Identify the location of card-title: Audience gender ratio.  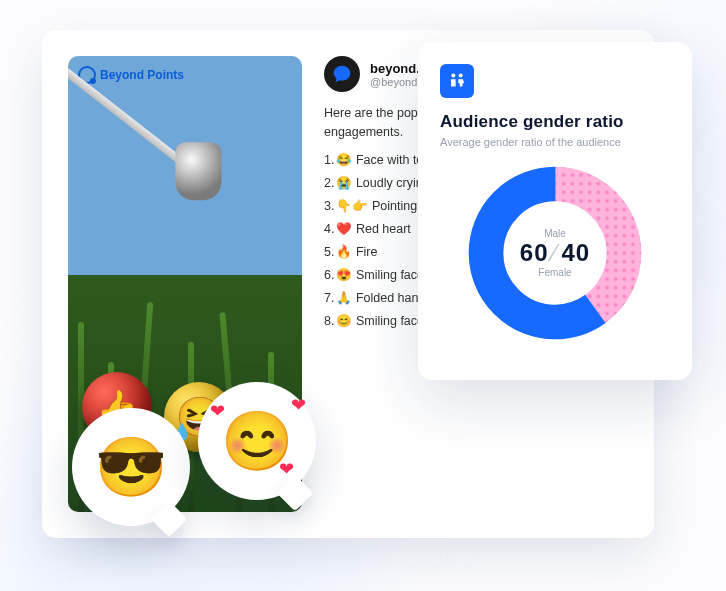
(555, 122).